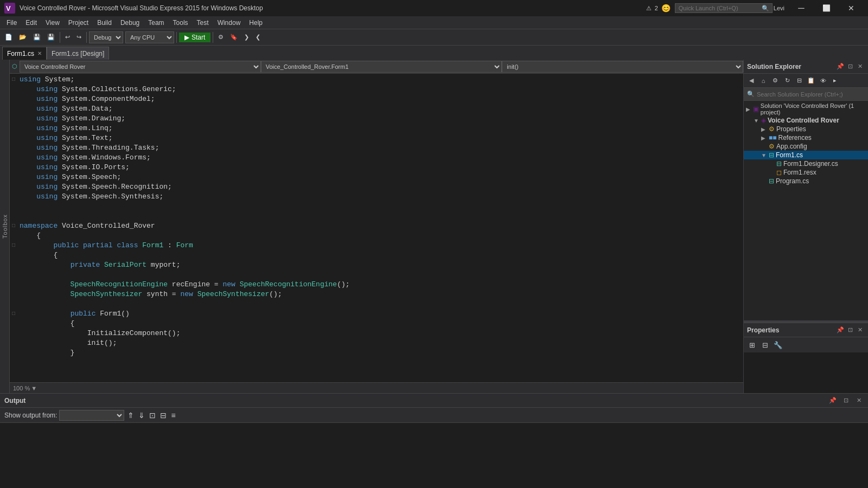 This screenshot has width=868, height=488. I want to click on tab-close-form1-cs: ✕, so click(40, 53).